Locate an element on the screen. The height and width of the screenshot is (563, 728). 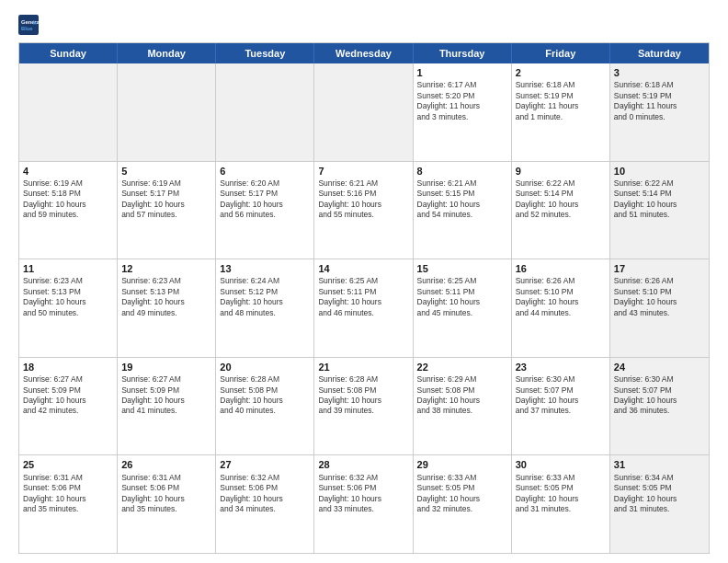
calendar-cell: 28Sunrise: 6:32 AM Sunset: 5:06 PM Dayli… is located at coordinates (364, 504).